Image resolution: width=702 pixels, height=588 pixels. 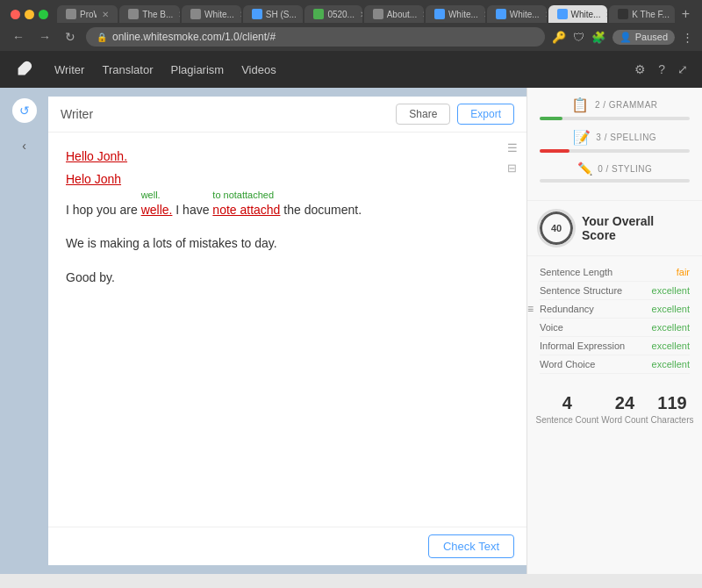 What do you see at coordinates (568, 419) in the screenshot?
I see `stat-label-sentences: Sentence Count` at bounding box center [568, 419].